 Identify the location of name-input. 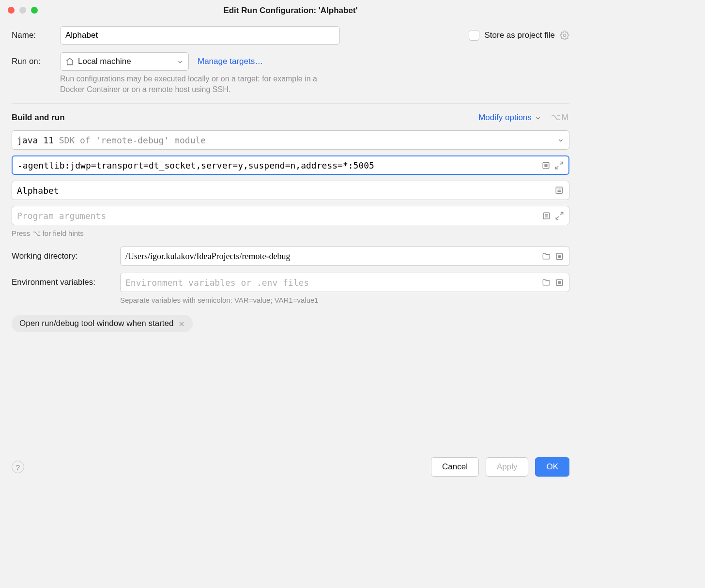
(200, 35).